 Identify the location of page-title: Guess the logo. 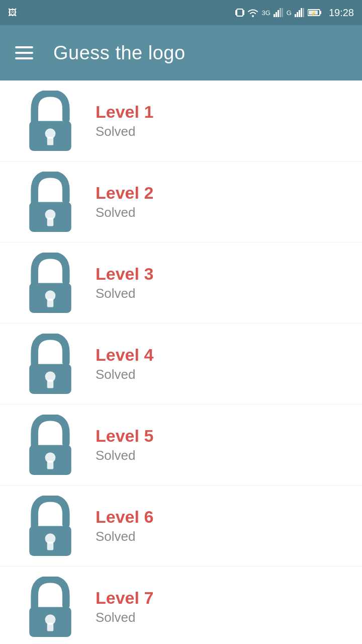
(120, 53).